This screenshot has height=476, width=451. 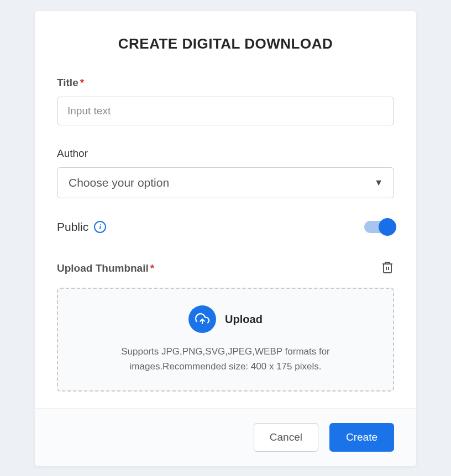 What do you see at coordinates (226, 154) in the screenshot?
I see `author-label: Author` at bounding box center [226, 154].